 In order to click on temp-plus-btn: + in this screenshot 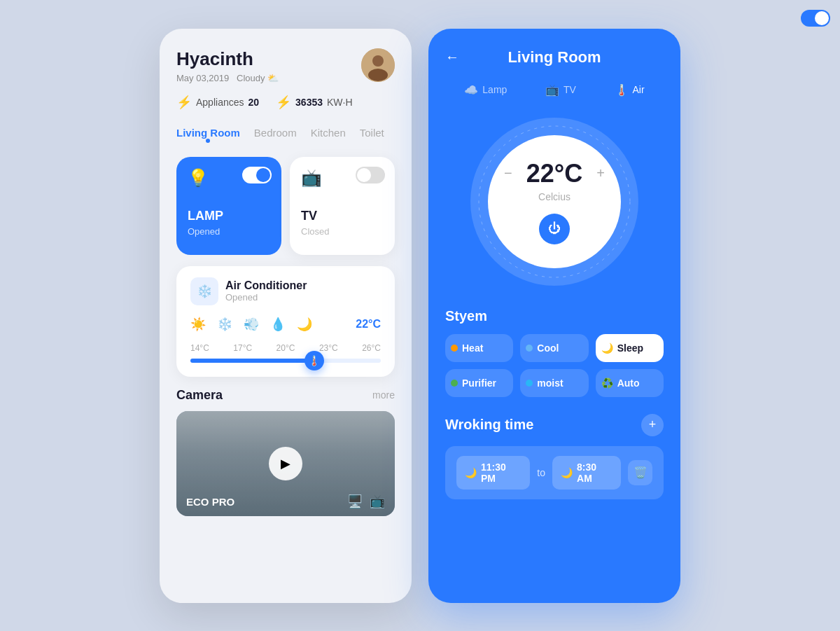, I will do `click(601, 174)`.